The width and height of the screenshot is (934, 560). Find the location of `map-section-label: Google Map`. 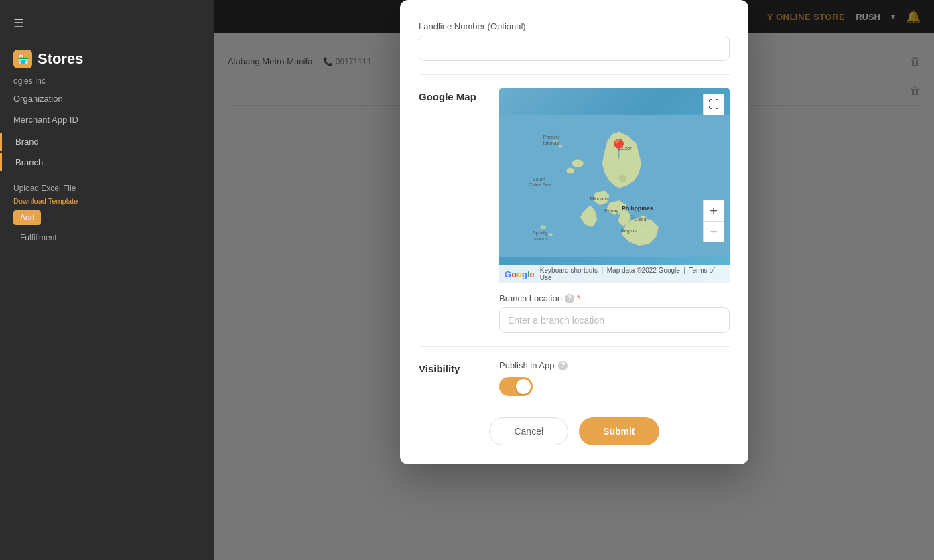

map-section-label: Google Map is located at coordinates (452, 95).